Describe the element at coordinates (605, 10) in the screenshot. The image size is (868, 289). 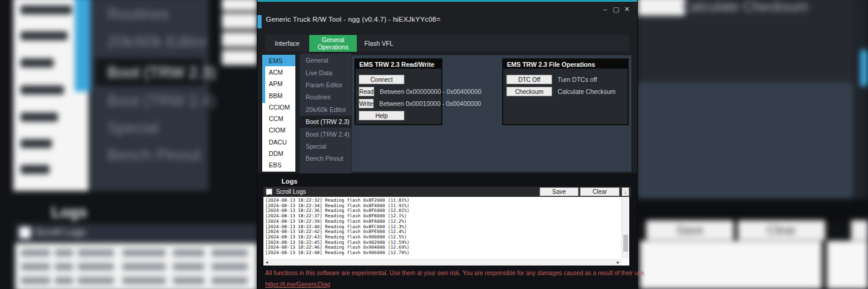
I see `minimize-button: –` at that location.